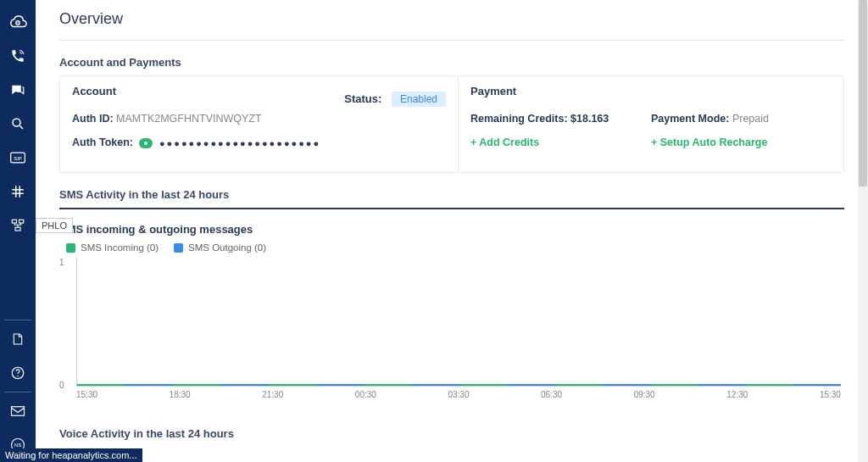 The width and height of the screenshot is (868, 462). Describe the element at coordinates (18, 373) in the screenshot. I see `help-icon` at that location.